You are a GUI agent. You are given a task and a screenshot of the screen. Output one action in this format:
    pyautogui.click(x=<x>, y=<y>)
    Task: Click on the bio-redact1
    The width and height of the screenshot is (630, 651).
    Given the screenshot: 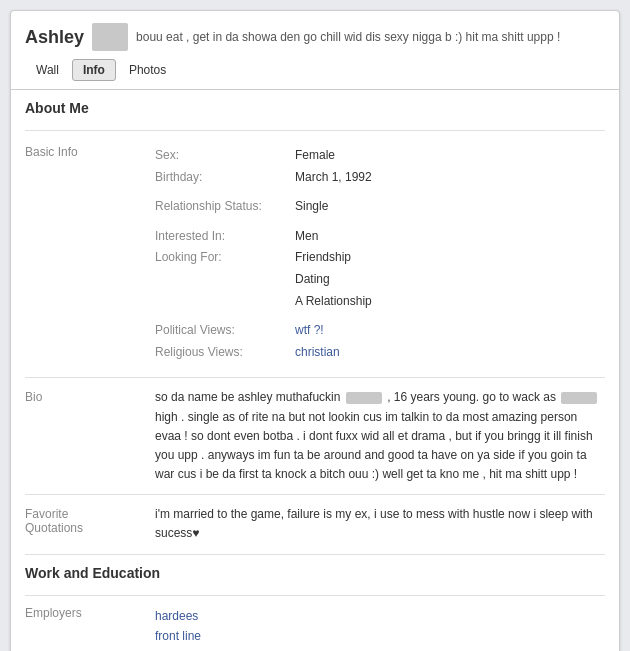 What is the action you would take?
    pyautogui.click(x=364, y=398)
    